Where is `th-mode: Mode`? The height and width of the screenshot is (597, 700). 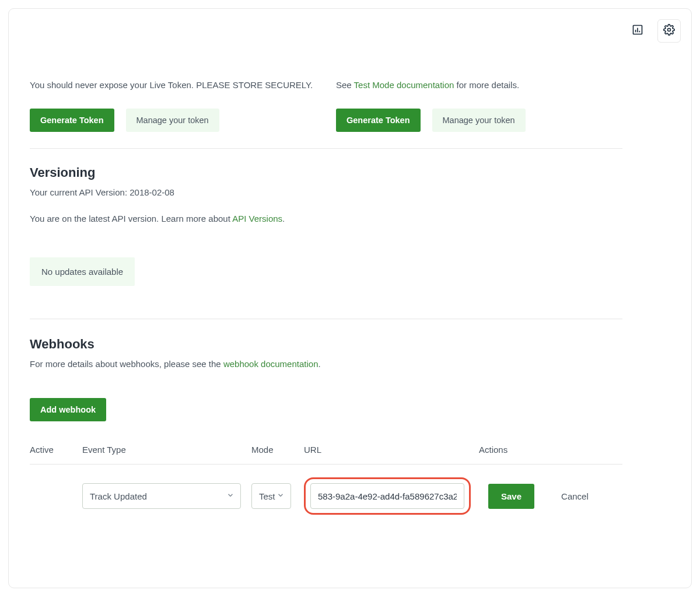
th-mode: Mode is located at coordinates (278, 449).